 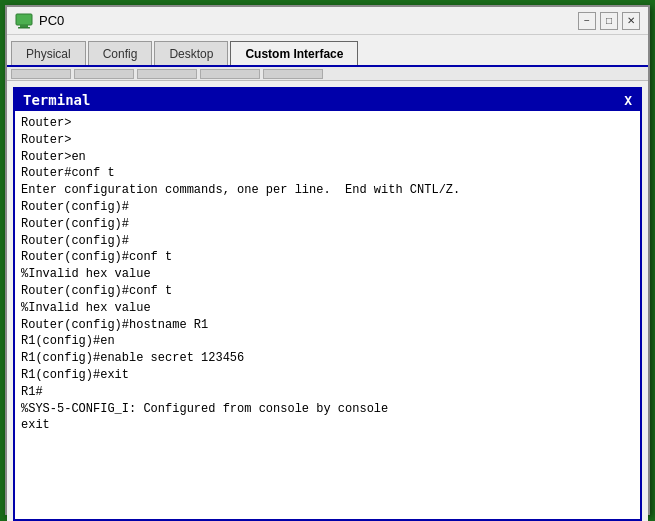 What do you see at coordinates (328, 51) in the screenshot?
I see `tab-bar: Physical Config Desktop Custom Interface` at bounding box center [328, 51].